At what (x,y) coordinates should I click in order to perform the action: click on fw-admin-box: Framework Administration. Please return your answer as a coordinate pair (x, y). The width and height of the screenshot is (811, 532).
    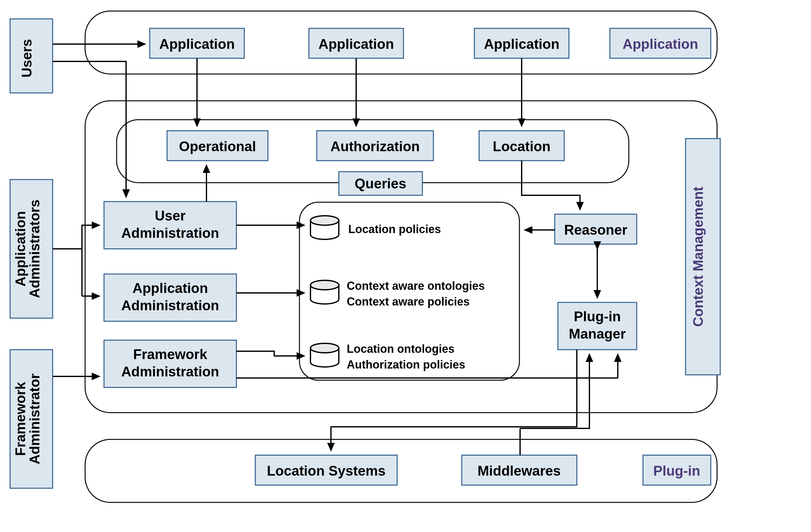
    Looking at the image, I should click on (170, 364).